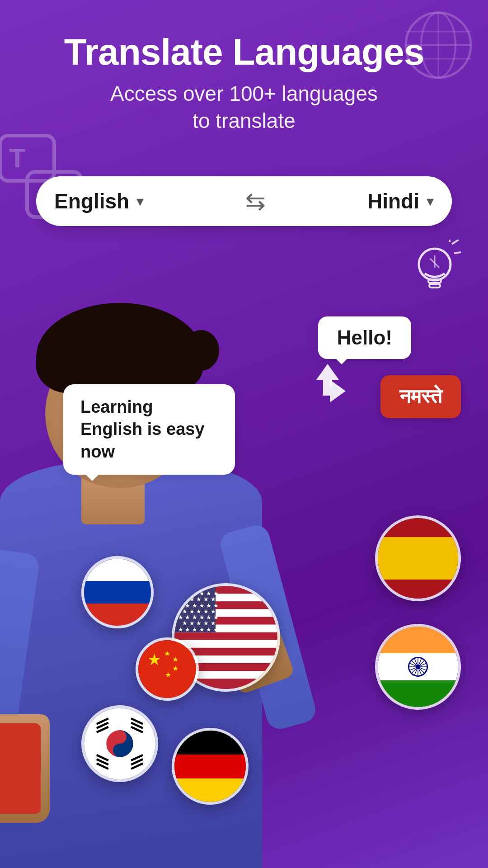 The height and width of the screenshot is (868, 488). I want to click on russia-flag, so click(117, 592).